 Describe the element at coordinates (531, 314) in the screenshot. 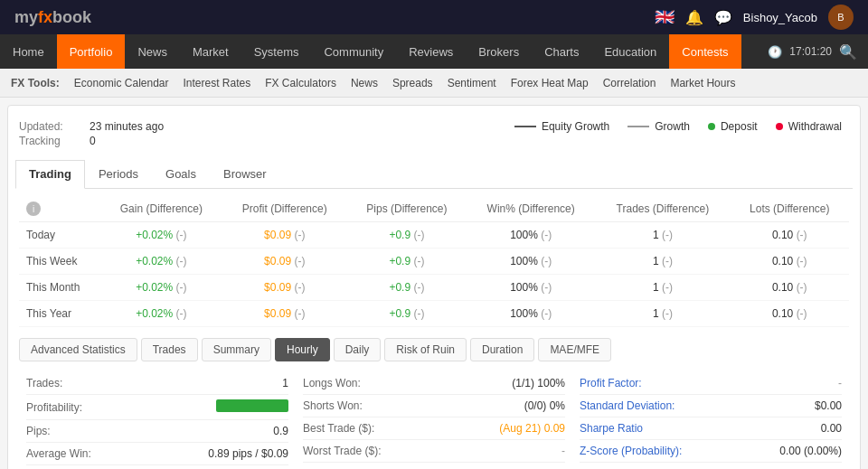

I see `row-year-win: 100% (-)` at that location.